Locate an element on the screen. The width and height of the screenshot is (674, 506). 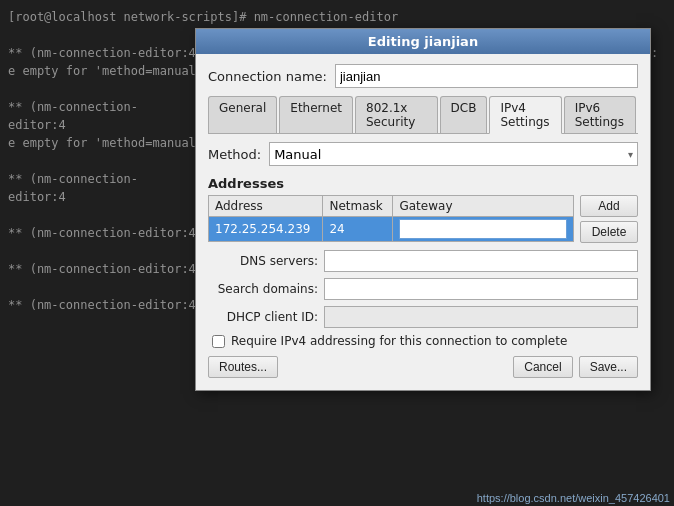
addresses-header-row: Address Netmask Gateway is located at coordinates (392, 206).